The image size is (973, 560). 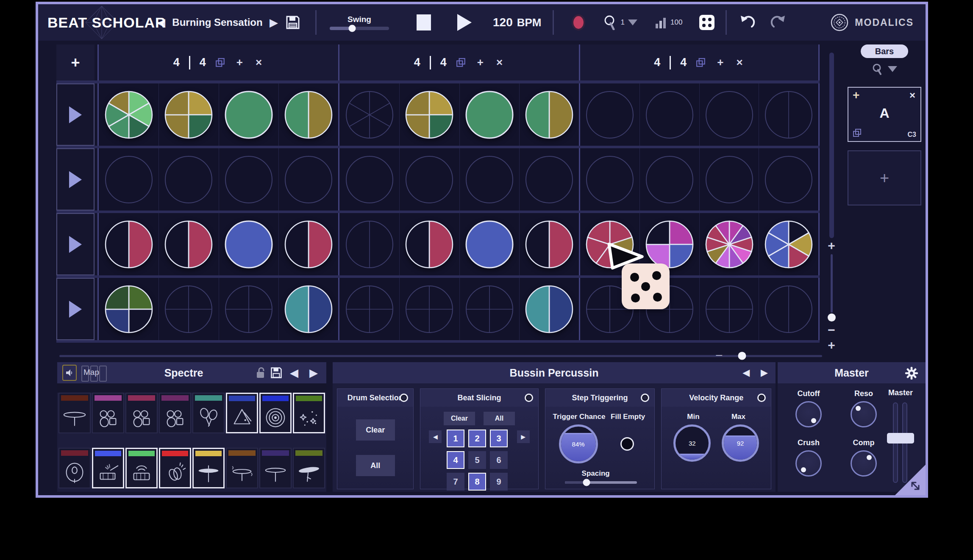 I want to click on v-zoom-in-button: +, so click(x=831, y=246).